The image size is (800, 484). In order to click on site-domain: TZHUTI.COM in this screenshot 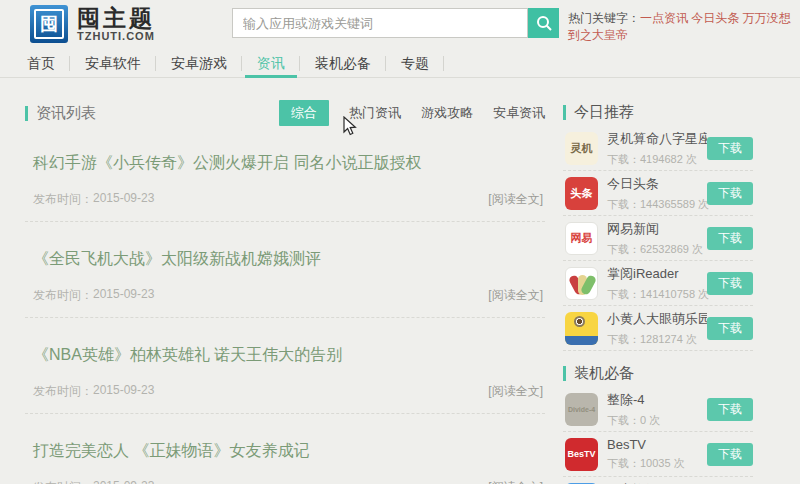, I will do `click(116, 36)`.